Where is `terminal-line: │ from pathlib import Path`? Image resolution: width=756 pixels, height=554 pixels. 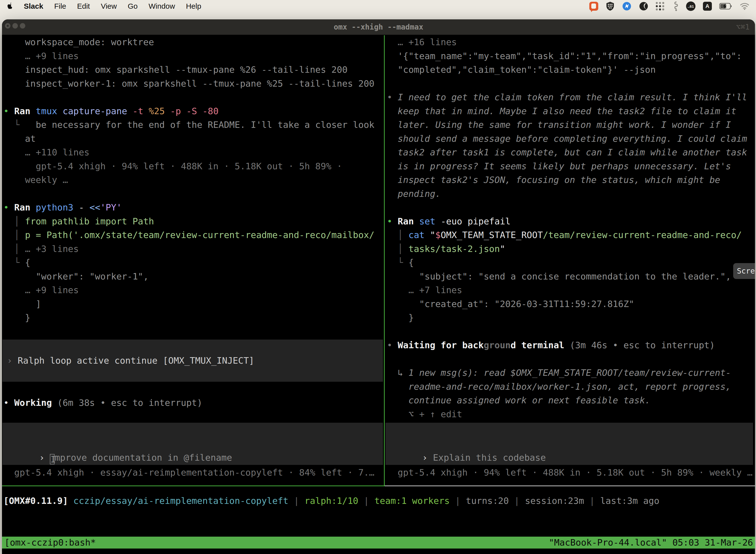
terminal-line: │ from pathlib import Path is located at coordinates (189, 221).